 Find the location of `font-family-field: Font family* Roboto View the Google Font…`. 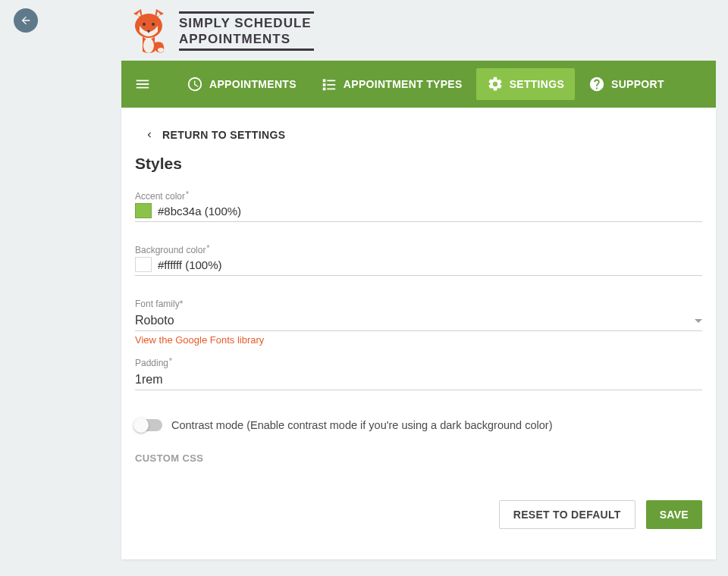

font-family-field: Font family* Roboto View the Google Font… is located at coordinates (419, 321).